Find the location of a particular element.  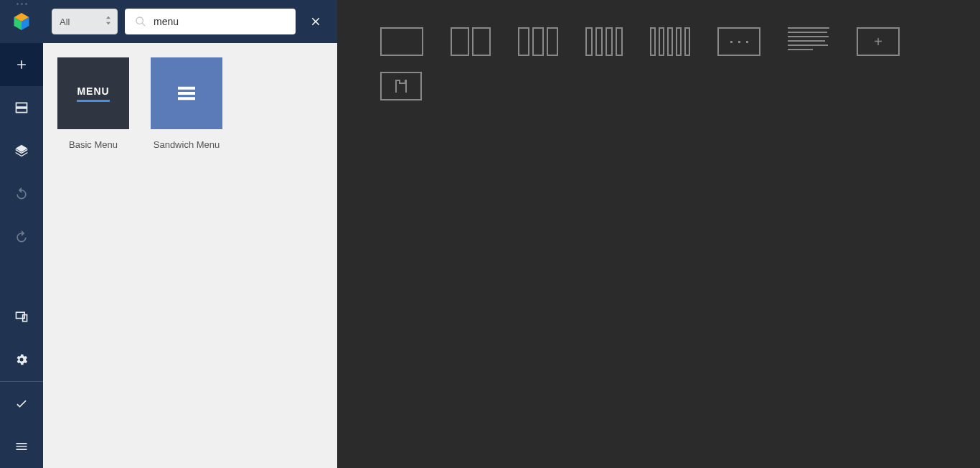

logo-dots is located at coordinates (22, 4).